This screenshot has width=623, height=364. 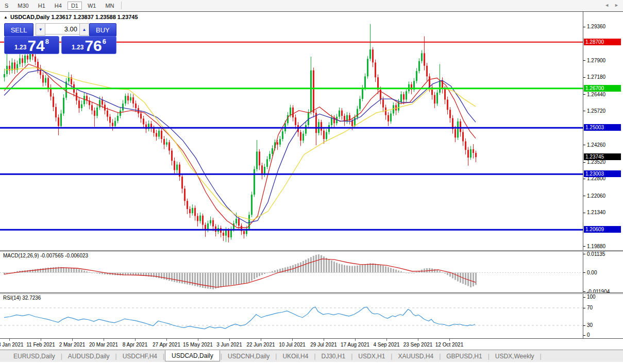 I want to click on price-axis: 1.293601.279001.271801.264401.257201.242…, so click(x=603, y=131).